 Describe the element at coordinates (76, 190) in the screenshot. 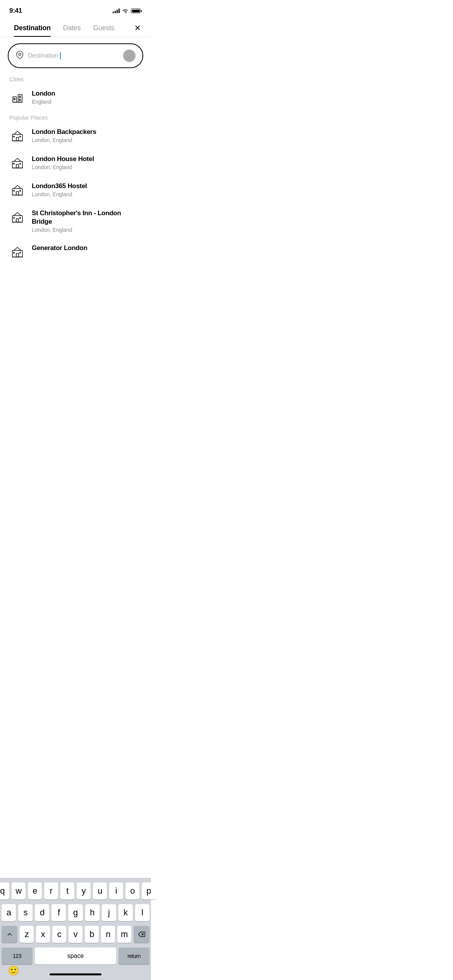

I see `list-item: London365 Hostel London, England` at that location.